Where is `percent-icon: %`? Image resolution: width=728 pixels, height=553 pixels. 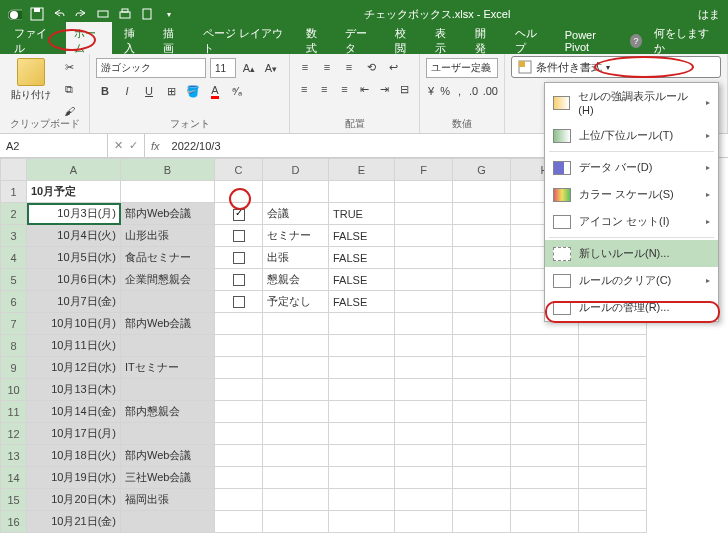
percent-icon: % is located at coordinates (445, 91).